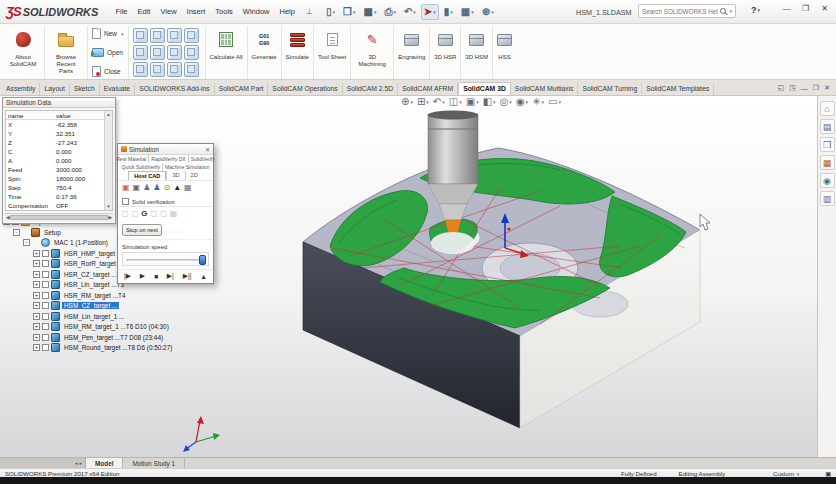 This screenshot has width=836, height=484. Describe the element at coordinates (144, 214) in the screenshot. I see `gcode-icon: G` at that location.